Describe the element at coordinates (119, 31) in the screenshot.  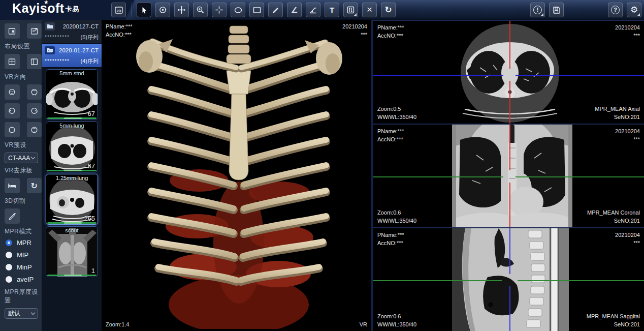
I see `vr-patient-overlay: PName:*** AccNO:***` at that location.